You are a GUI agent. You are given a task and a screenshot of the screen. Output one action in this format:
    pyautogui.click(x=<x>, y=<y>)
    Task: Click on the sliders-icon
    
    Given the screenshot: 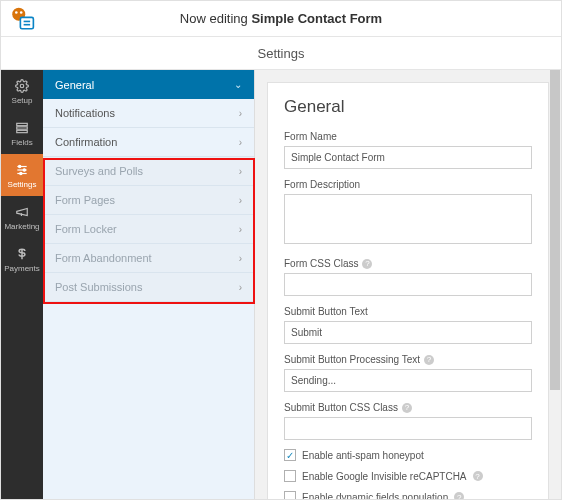 What is the action you would take?
    pyautogui.click(x=22, y=170)
    